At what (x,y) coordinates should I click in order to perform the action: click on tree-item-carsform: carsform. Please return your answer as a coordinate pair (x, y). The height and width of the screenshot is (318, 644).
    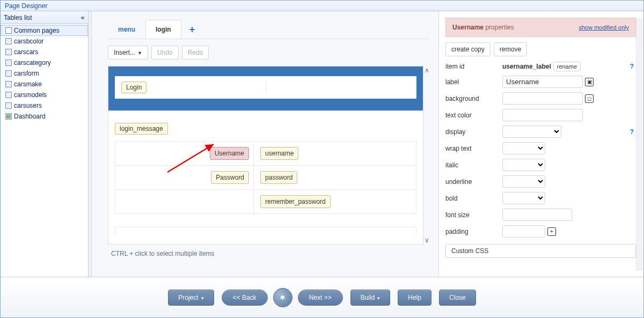
    Looking at the image, I should click on (44, 73).